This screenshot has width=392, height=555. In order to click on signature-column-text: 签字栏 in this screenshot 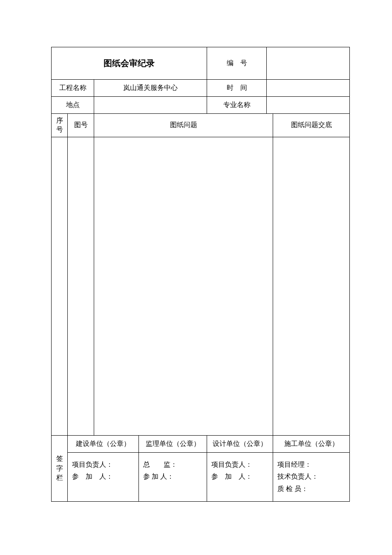, I will do `click(60, 468)`.